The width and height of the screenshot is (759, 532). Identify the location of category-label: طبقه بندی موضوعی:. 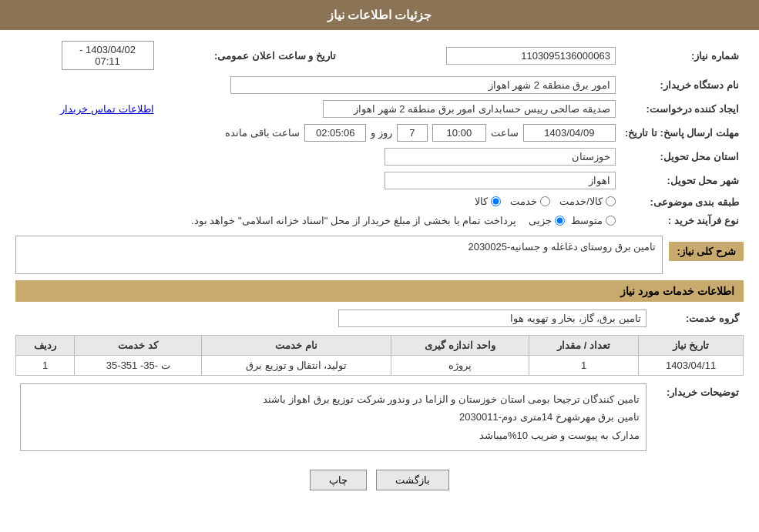
(682, 202).